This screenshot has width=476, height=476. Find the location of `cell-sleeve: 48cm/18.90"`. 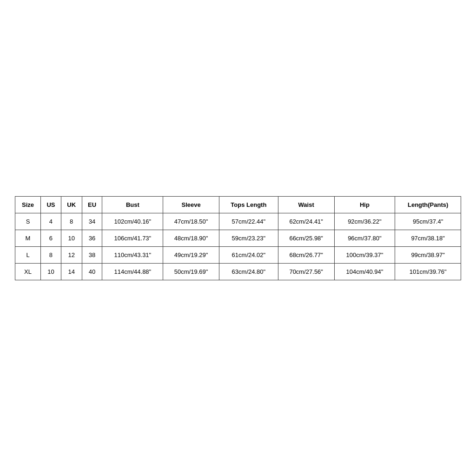

cell-sleeve: 48cm/18.90" is located at coordinates (192, 238).